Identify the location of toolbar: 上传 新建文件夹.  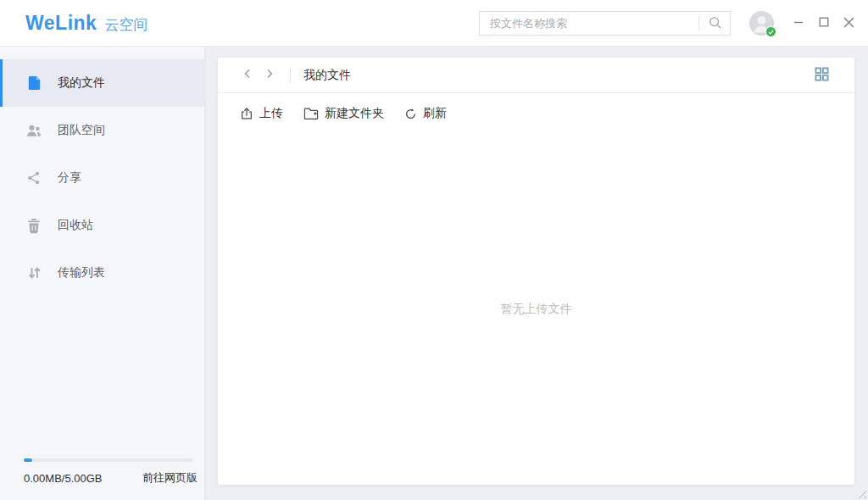
(536, 114).